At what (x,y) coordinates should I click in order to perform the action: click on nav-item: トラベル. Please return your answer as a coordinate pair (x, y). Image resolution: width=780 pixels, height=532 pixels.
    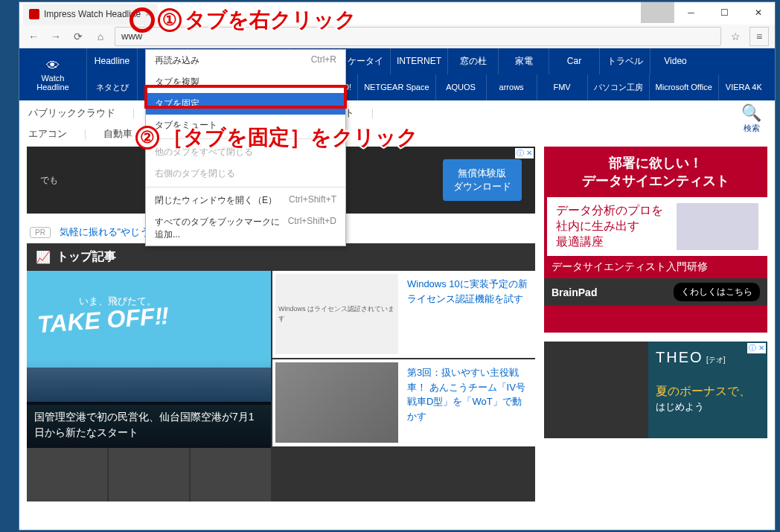
    Looking at the image, I should click on (624, 61).